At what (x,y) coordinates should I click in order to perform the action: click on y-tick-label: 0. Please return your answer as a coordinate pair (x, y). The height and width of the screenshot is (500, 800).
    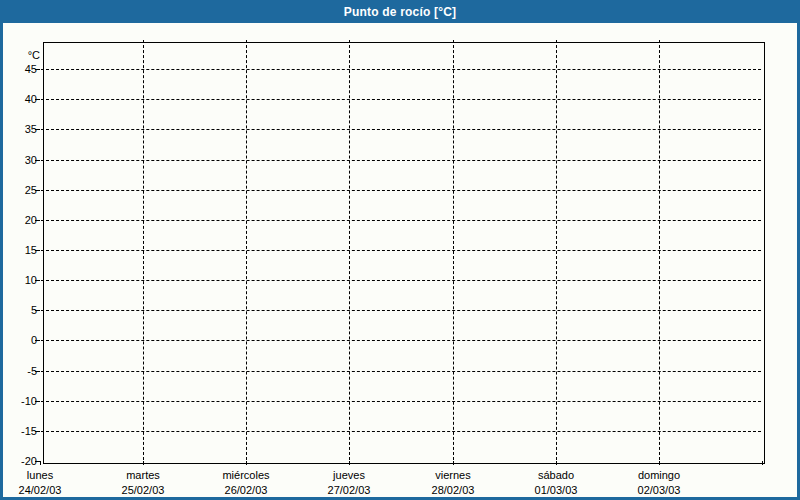
    Looking at the image, I should click on (22, 340).